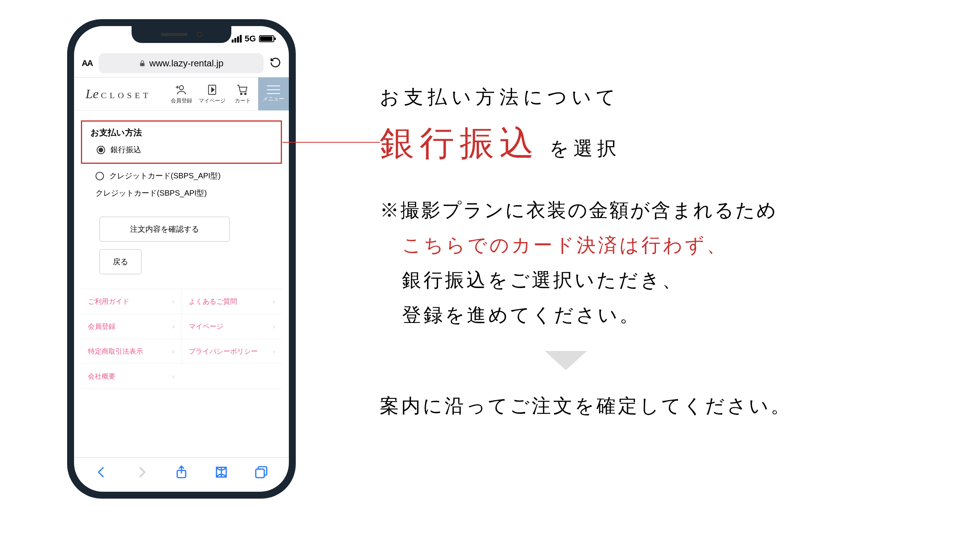 This screenshot has height=560, width=959. Describe the element at coordinates (237, 39) in the screenshot. I see `signal-icon` at that location.